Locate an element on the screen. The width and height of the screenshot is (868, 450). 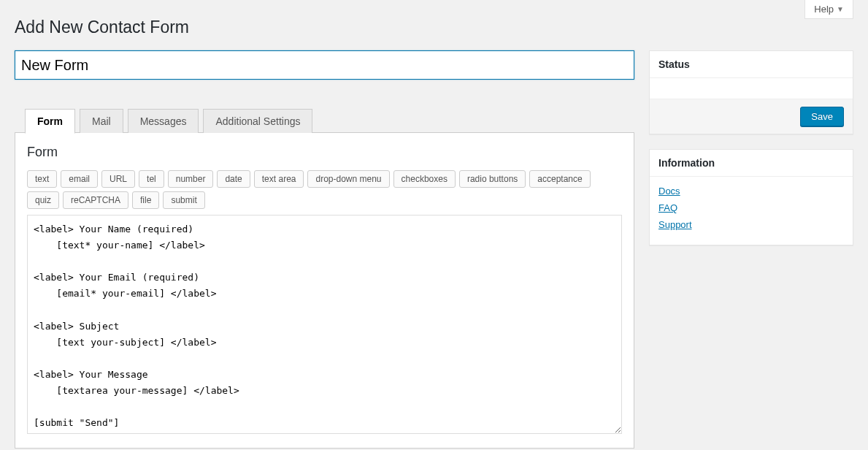
tag-submit: submit is located at coordinates (184, 200).